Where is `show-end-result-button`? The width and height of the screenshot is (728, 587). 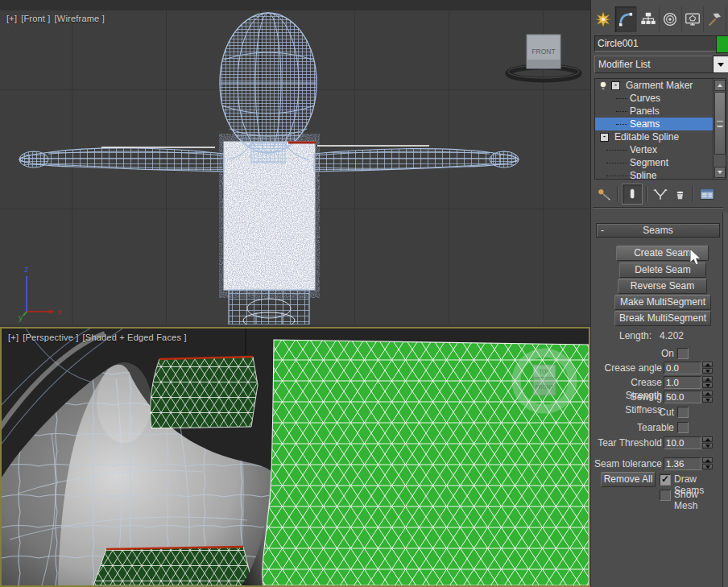
show-end-result-button is located at coordinates (632, 194).